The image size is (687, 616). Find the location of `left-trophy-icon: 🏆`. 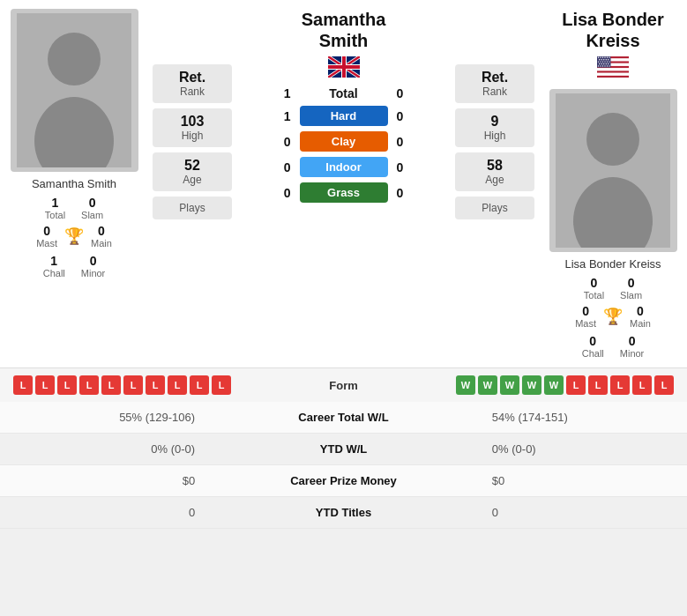

left-trophy-icon: 🏆 is located at coordinates (74, 236).